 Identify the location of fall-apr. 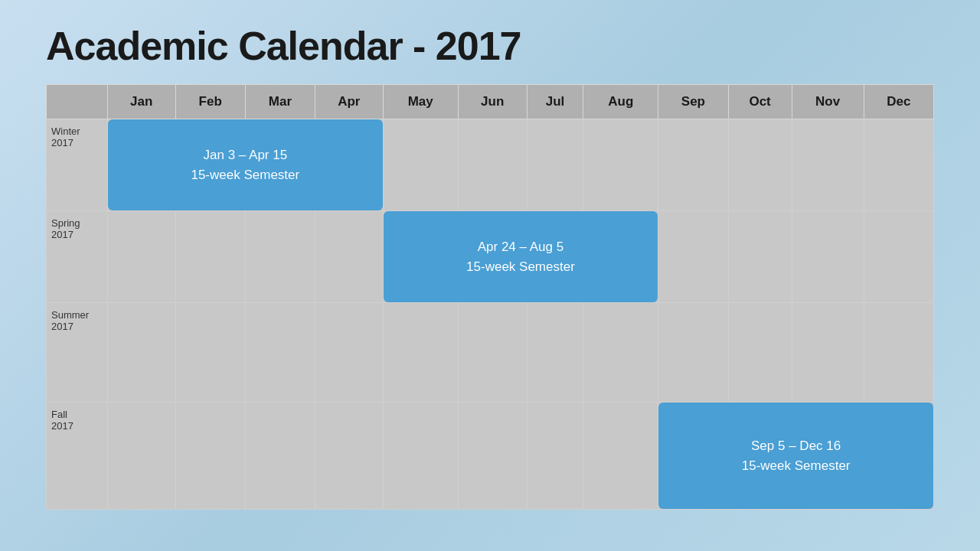
(349, 456).